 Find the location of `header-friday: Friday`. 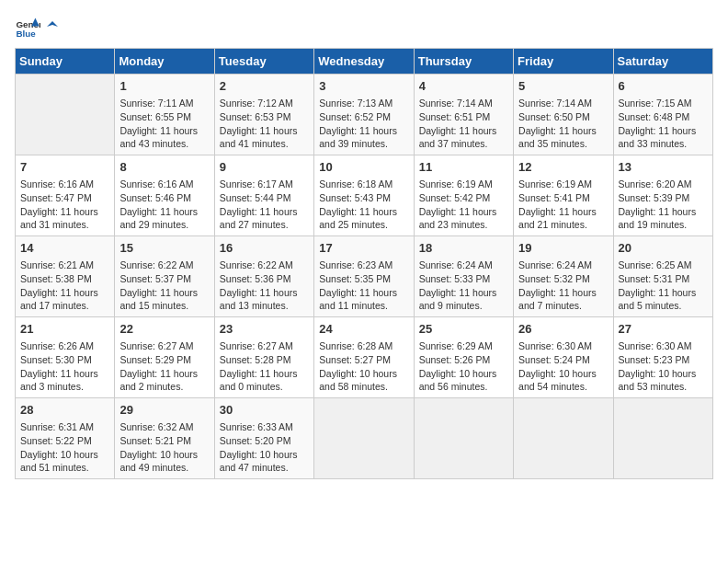

header-friday: Friday is located at coordinates (563, 62).